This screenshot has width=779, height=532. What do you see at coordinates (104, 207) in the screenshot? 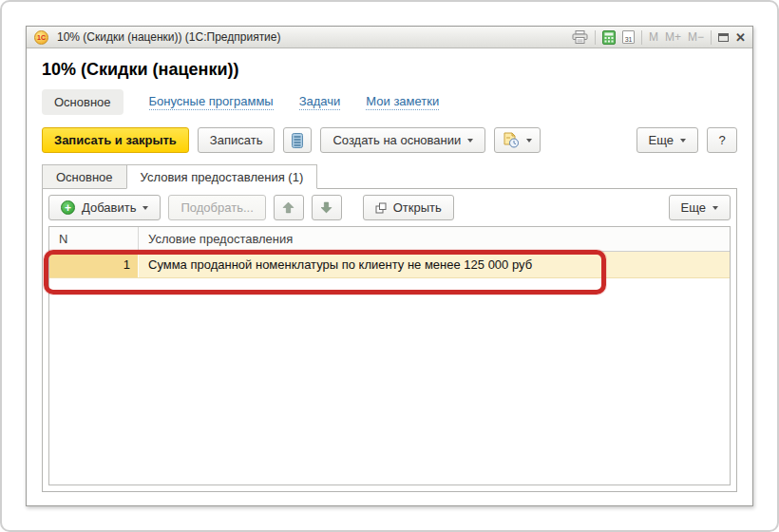
I see `add-button: + Добавить` at bounding box center [104, 207].